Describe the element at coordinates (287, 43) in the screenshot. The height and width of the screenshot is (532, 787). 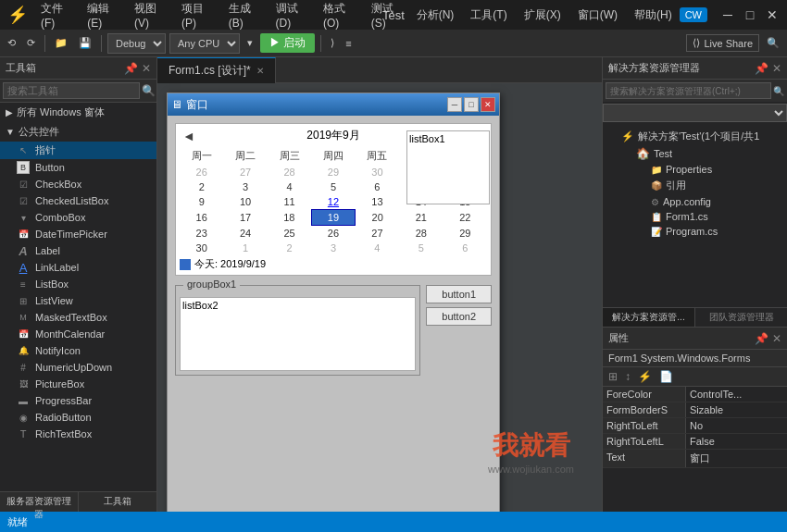
I see `start-button: ▶ 启动` at that location.